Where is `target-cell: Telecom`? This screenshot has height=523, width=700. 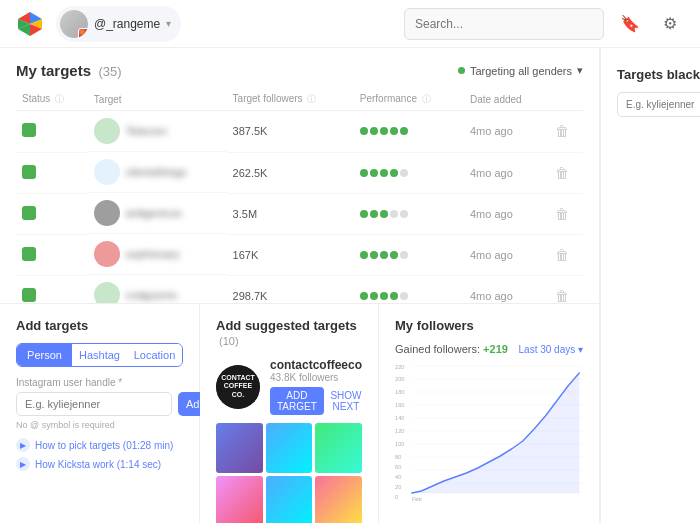
target-cell: Telecom is located at coordinates (158, 132).